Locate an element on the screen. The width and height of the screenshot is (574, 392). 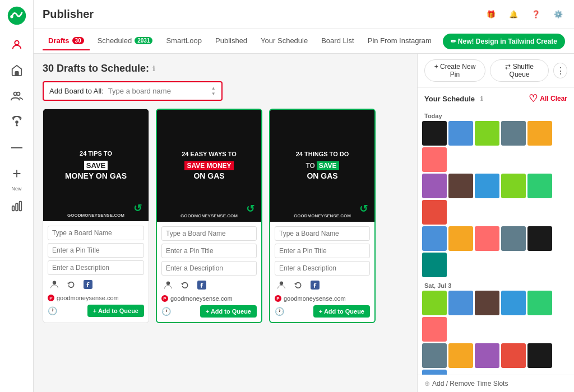
sidebar-item-analytics is located at coordinates (17, 206).